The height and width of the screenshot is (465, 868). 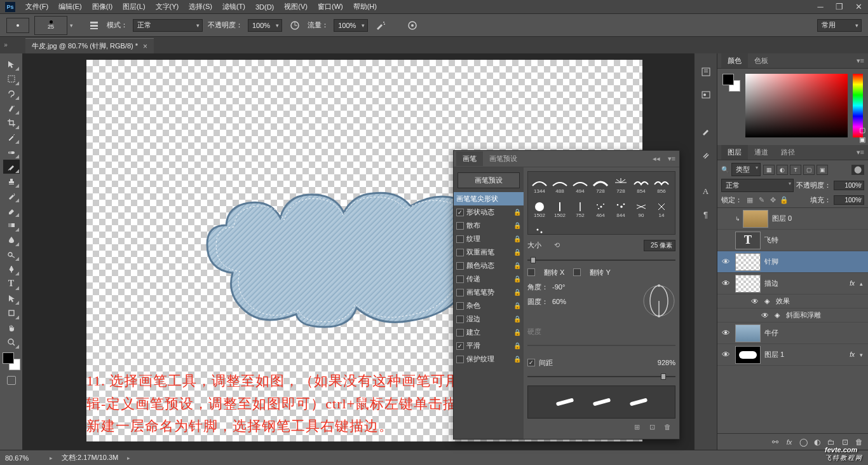 What do you see at coordinates (796, 170) in the screenshot?
I see `filter-type-icon: T` at bounding box center [796, 170].